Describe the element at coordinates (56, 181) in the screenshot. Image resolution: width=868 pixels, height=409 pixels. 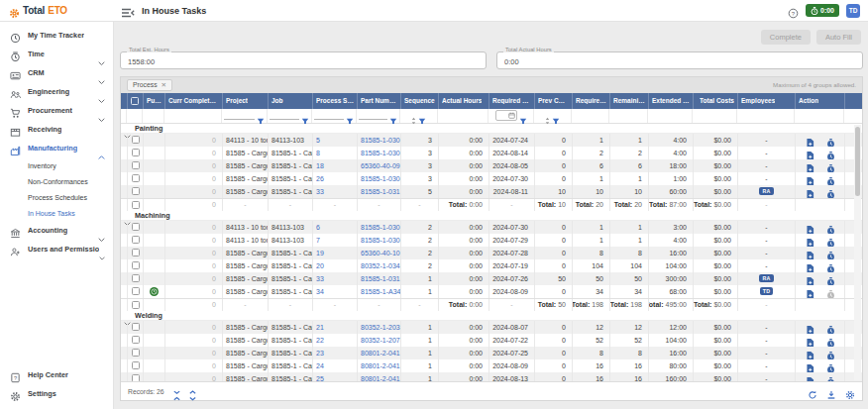
I see `sidebar-subitem-non-conformances: Non-Conformances` at that location.